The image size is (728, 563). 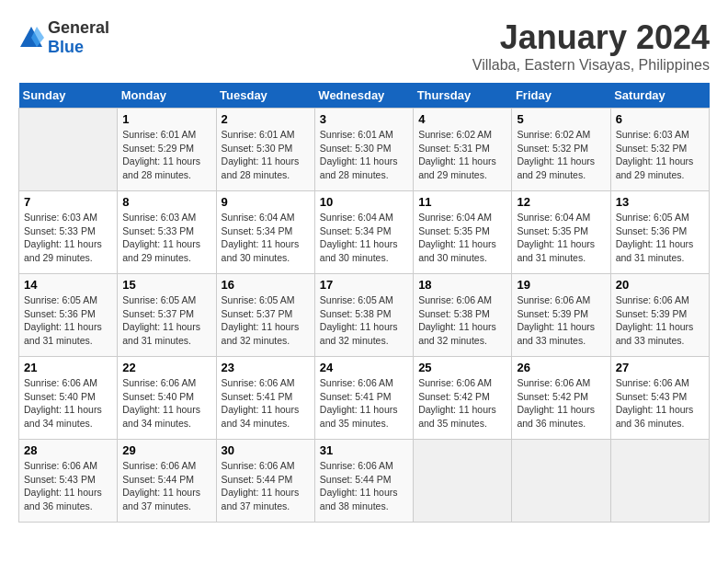 I want to click on calendar-day-cell: 31Sunrise: 6:06 AMSunset: 5:44 PMDayligh…, so click(x=364, y=481).